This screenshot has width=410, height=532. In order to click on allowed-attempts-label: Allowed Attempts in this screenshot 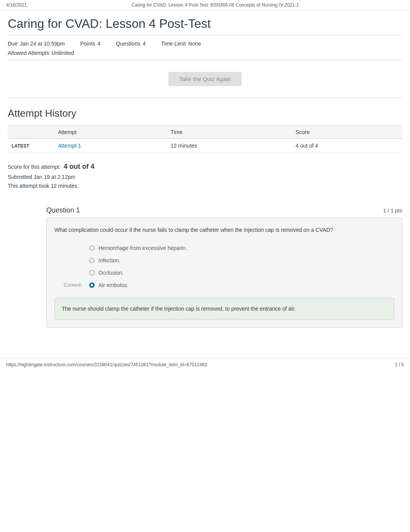, I will do `click(29, 53)`.